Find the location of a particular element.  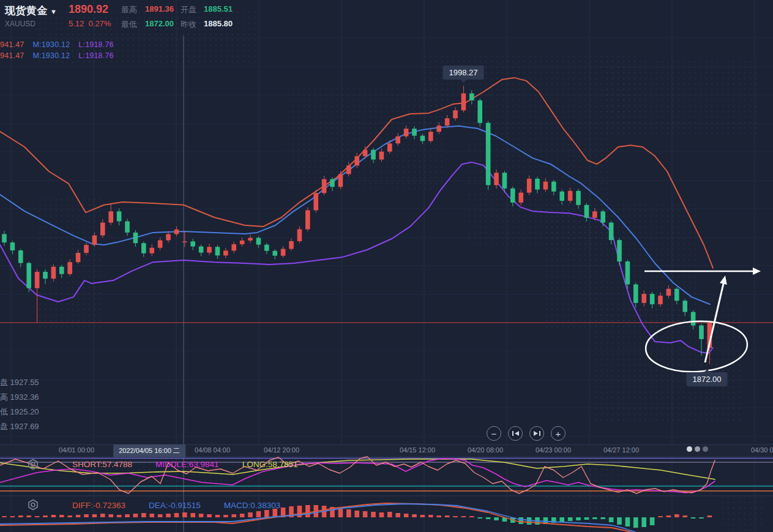

crosshair-ohlc-line: 低 1925.20 is located at coordinates (20, 412).